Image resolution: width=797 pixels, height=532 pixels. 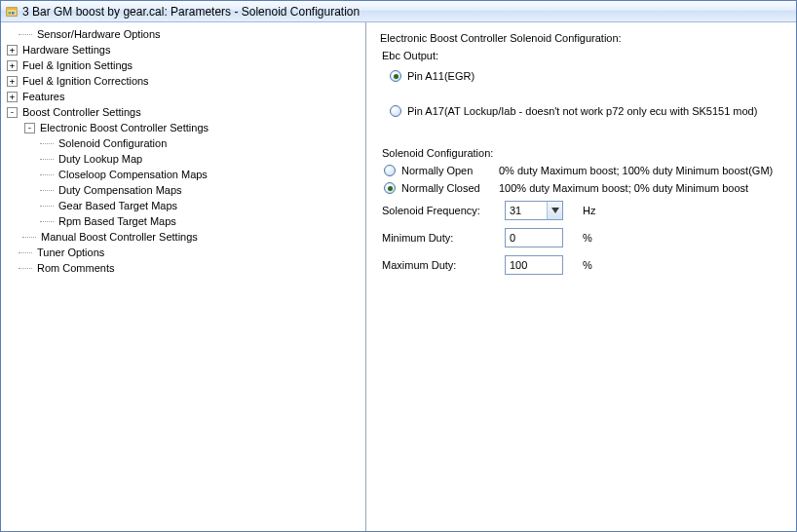 What do you see at coordinates (641, 188) in the screenshot?
I see `normally-closed-description: 100% duty Maximum boost; 0% duty Minimum…` at bounding box center [641, 188].